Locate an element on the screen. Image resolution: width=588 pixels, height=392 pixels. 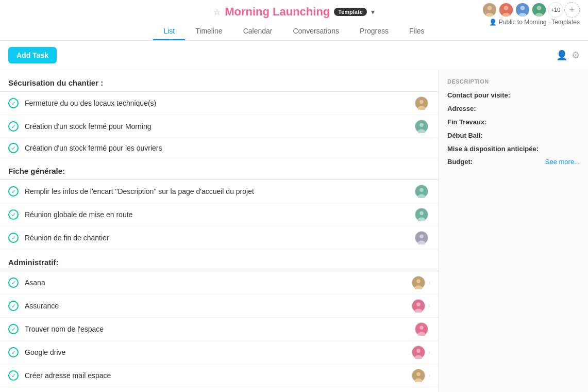
task-name: Asana is located at coordinates (219, 283).